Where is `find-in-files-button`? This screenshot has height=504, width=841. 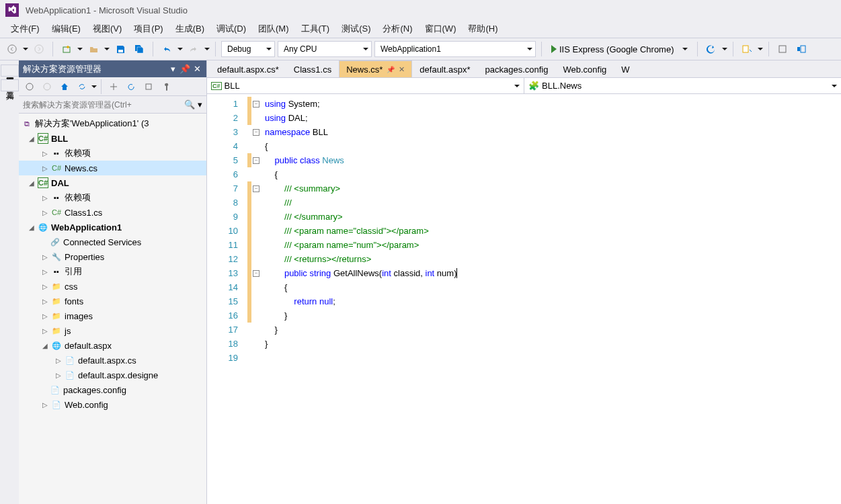
find-in-files-button is located at coordinates (747, 49).